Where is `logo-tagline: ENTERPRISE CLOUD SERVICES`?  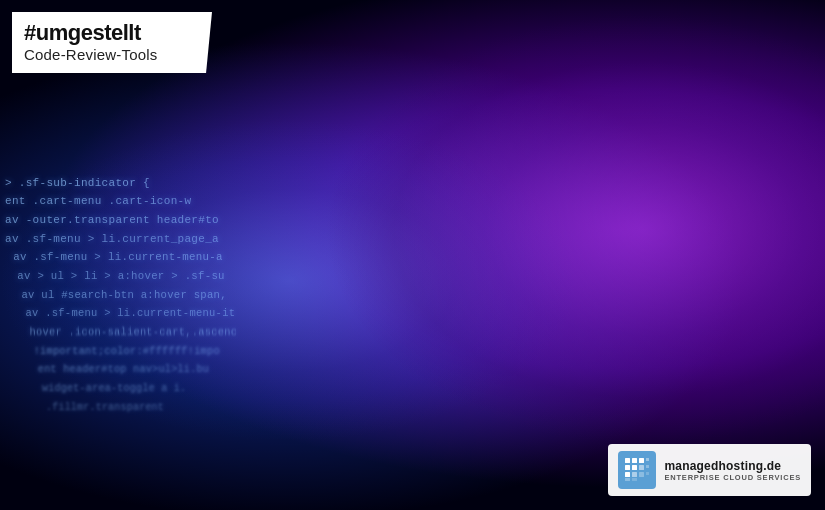
logo-tagline: ENTERPRISE CLOUD SERVICES is located at coordinates (732, 478).